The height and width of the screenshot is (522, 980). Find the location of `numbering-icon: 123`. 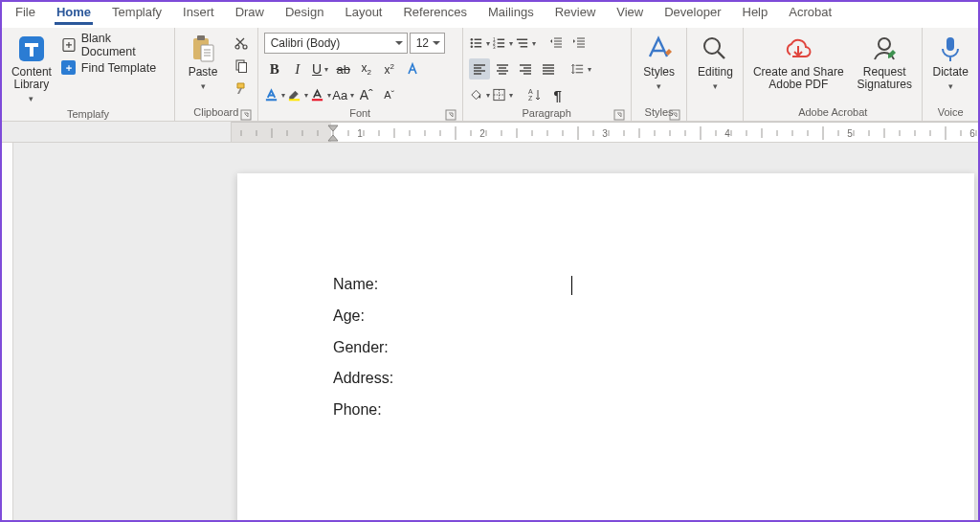

numbering-icon: 123 is located at coordinates (500, 43).